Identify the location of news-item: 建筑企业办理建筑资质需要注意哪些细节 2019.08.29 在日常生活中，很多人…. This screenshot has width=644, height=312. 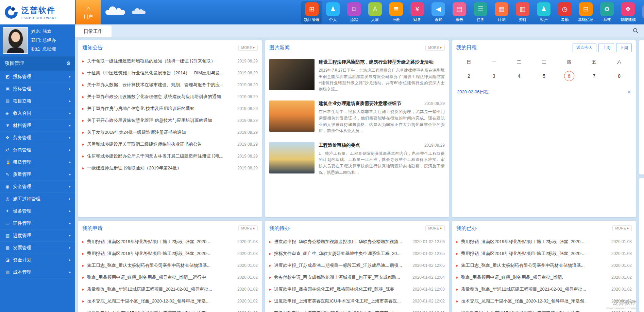
(357, 117).